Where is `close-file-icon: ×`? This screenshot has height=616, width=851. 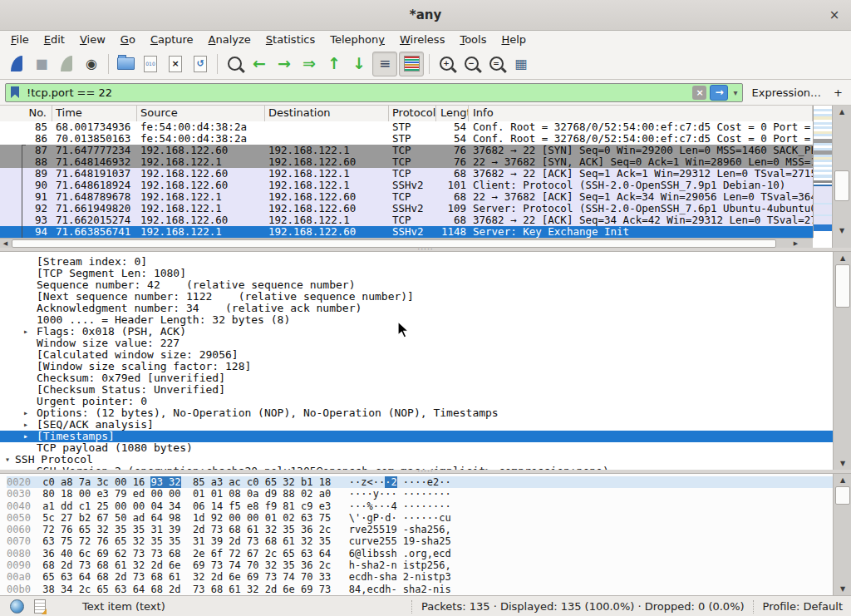
close-file-icon: × is located at coordinates (175, 64).